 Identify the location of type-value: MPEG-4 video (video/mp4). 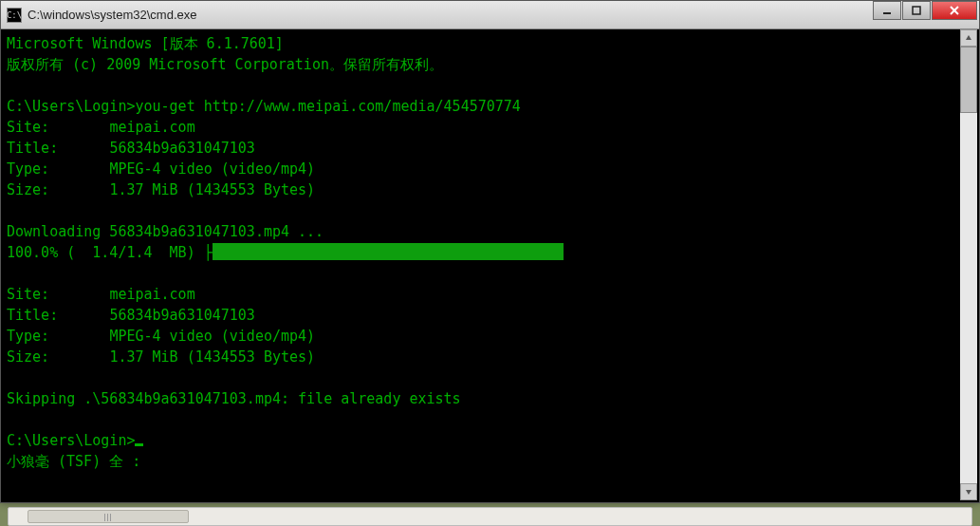
(213, 169).